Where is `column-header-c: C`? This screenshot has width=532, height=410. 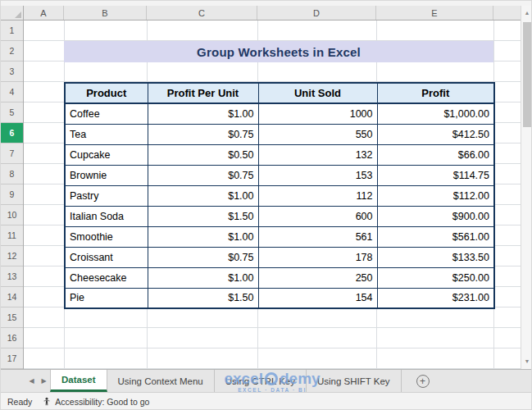 column-header-c: C is located at coordinates (202, 13).